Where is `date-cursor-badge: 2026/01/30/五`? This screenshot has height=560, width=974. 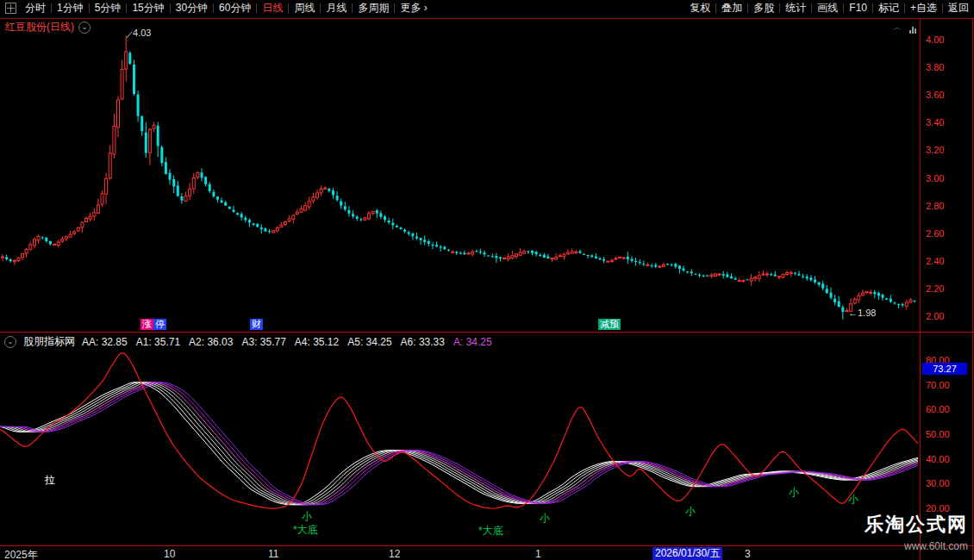 date-cursor-badge: 2026/01/30/五 is located at coordinates (688, 553).